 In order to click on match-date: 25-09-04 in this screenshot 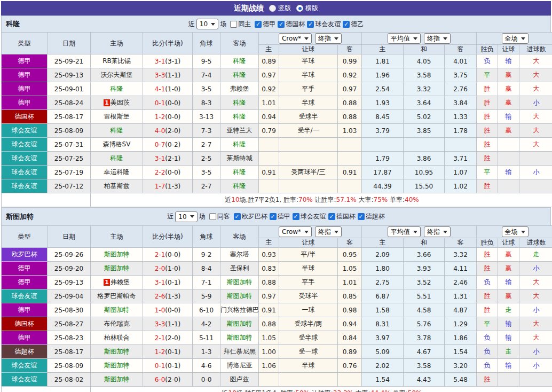, I will do `click(69, 296)`.